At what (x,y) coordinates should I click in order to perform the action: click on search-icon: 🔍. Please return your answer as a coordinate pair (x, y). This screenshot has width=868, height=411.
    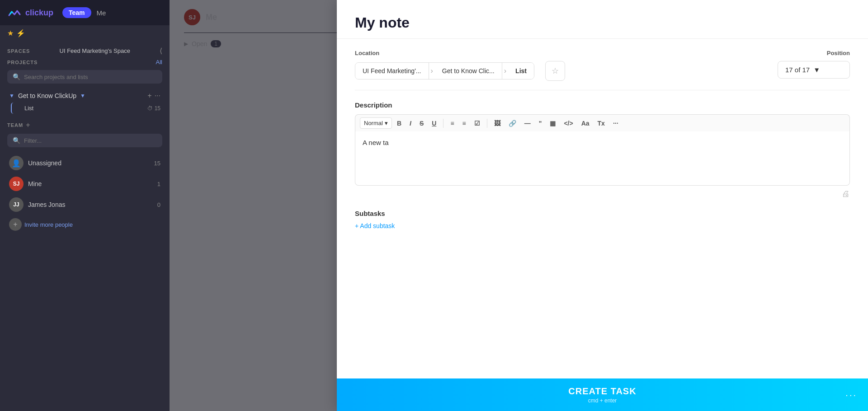
    Looking at the image, I should click on (16, 77).